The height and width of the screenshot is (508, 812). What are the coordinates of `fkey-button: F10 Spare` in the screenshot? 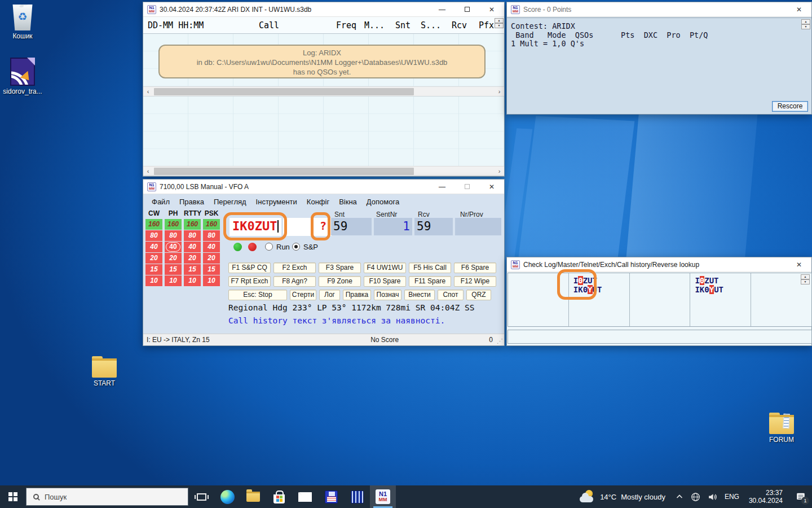 It's located at (385, 281).